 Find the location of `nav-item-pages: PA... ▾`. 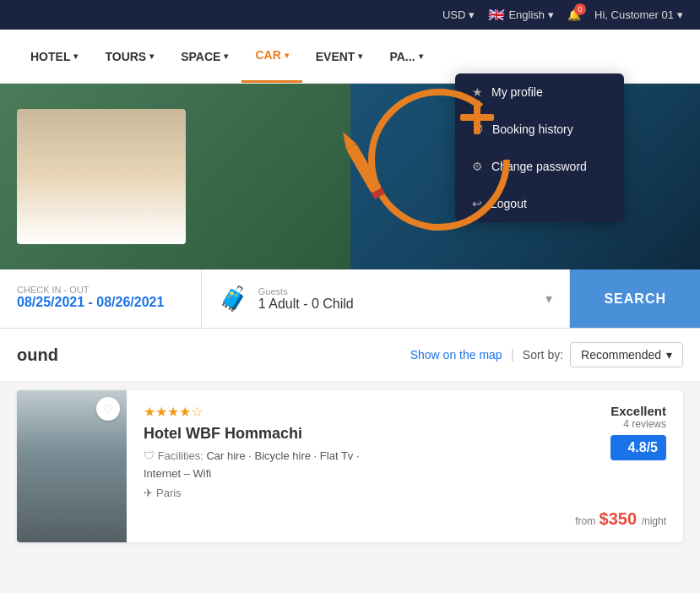

nav-item-pages: PA... ▾ is located at coordinates (405, 57).